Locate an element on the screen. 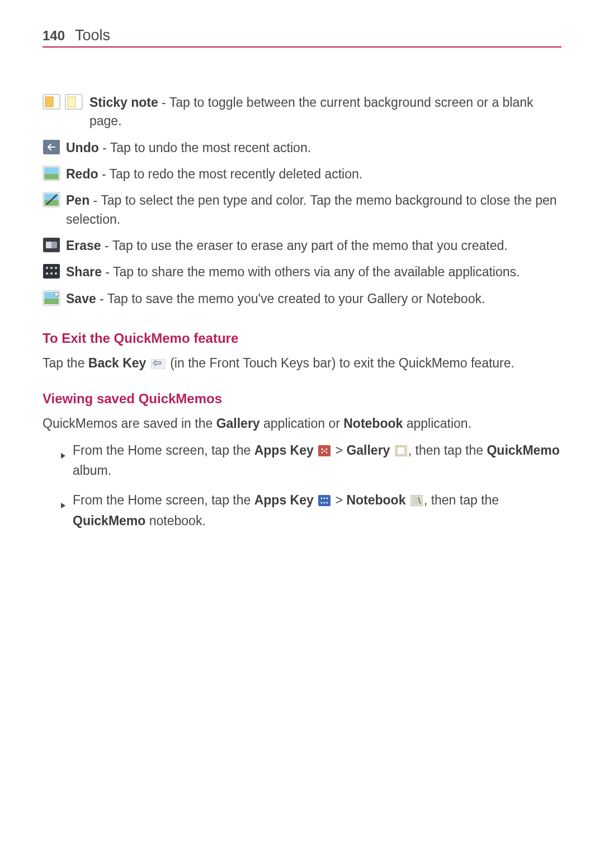 Image resolution: width=604 pixels, height=868 pixels. share-icon is located at coordinates (51, 272).